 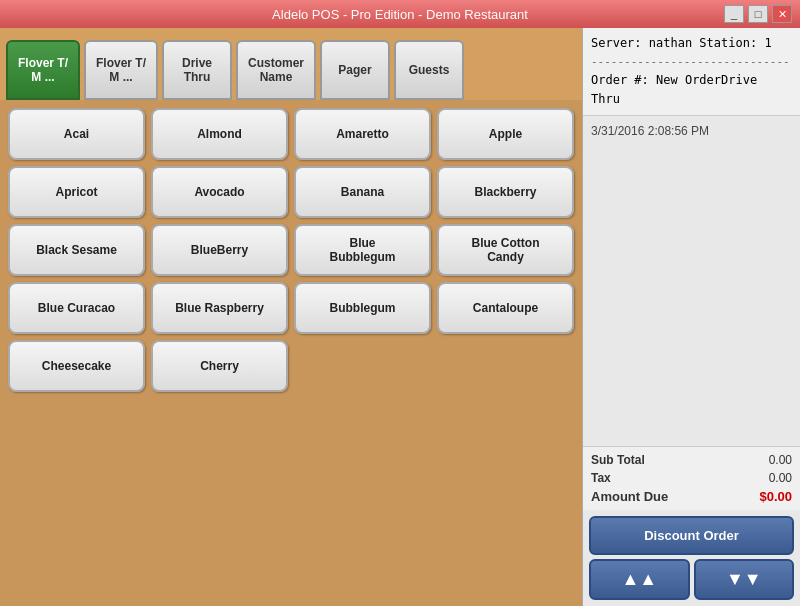 I want to click on item-button-almond: Almond, so click(x=220, y=134).